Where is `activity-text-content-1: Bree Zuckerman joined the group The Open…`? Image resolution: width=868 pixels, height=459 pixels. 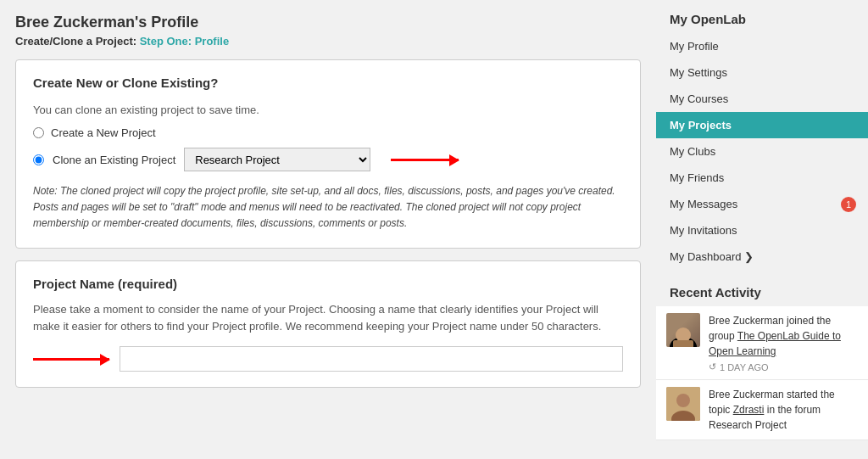 activity-text-content-1: Bree Zuckerman joined the group The Open… is located at coordinates (783, 336).